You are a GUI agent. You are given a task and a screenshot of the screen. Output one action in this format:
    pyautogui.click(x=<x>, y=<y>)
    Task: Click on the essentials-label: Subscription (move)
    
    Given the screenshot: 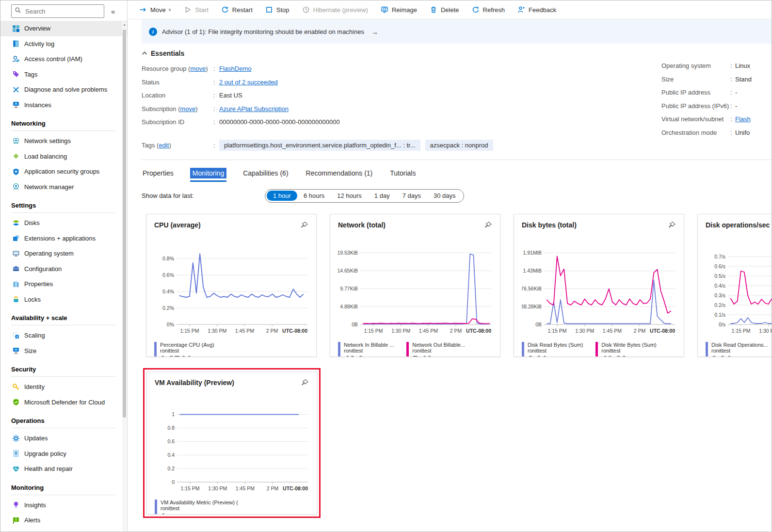 What is the action you would take?
    pyautogui.click(x=177, y=109)
    